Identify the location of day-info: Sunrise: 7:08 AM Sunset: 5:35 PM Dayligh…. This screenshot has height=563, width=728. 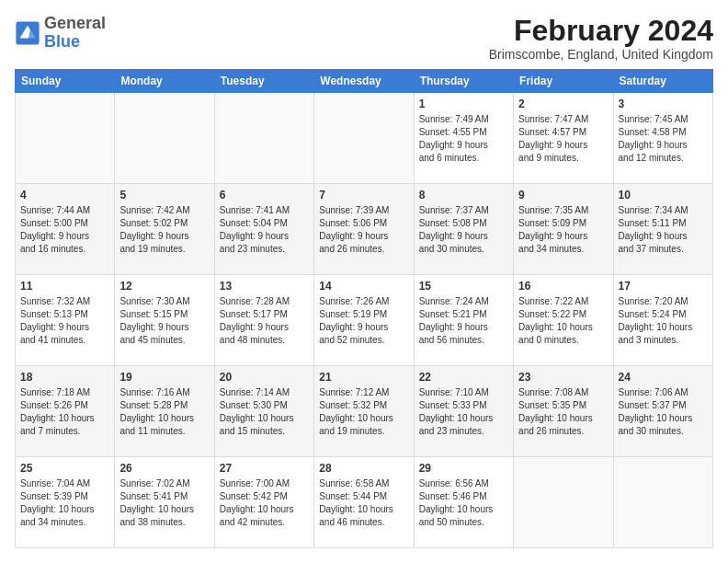
(563, 412).